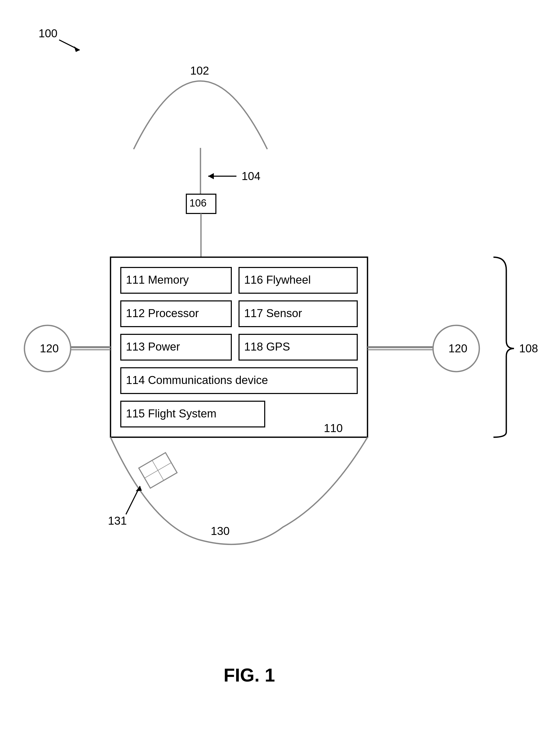 The image size is (560, 734). What do you see at coordinates (267, 346) in the screenshot?
I see `label-gps: 118 GPS` at bounding box center [267, 346].